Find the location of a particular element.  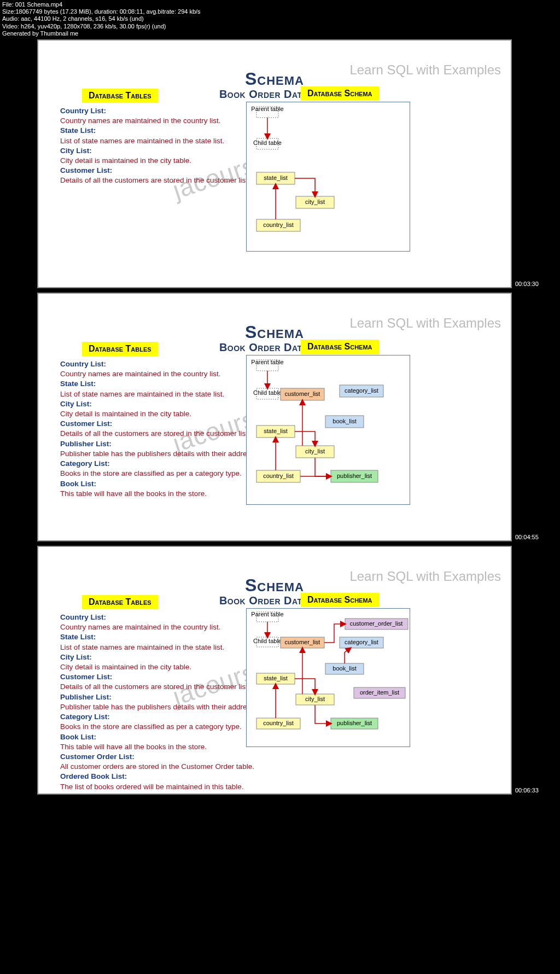

timestamp-1: 00:03:30 is located at coordinates (527, 284).